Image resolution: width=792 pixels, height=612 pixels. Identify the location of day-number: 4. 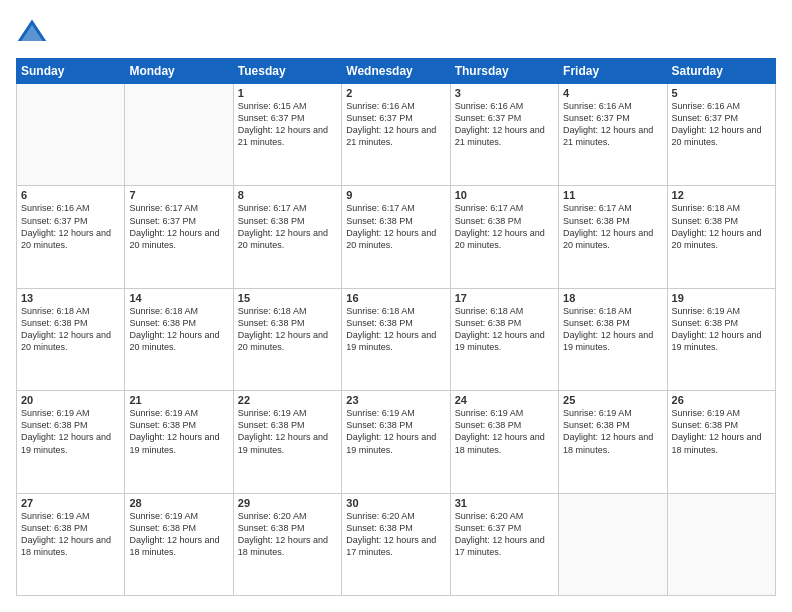
(612, 93).